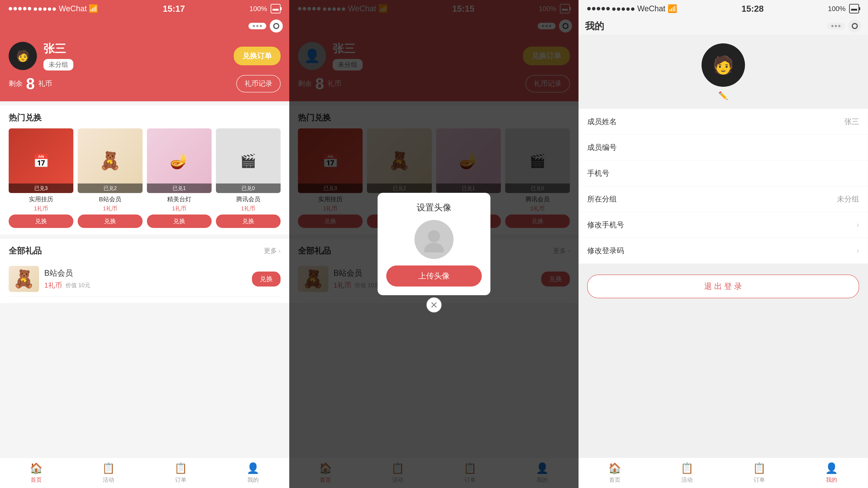 The width and height of the screenshot is (868, 488). Describe the element at coordinates (723, 186) in the screenshot. I see `settings-section-3: 成员姓名 张三 成员编号 手机号 所在分组 未分组 修改手机号 › 修改登录码 …` at that location.